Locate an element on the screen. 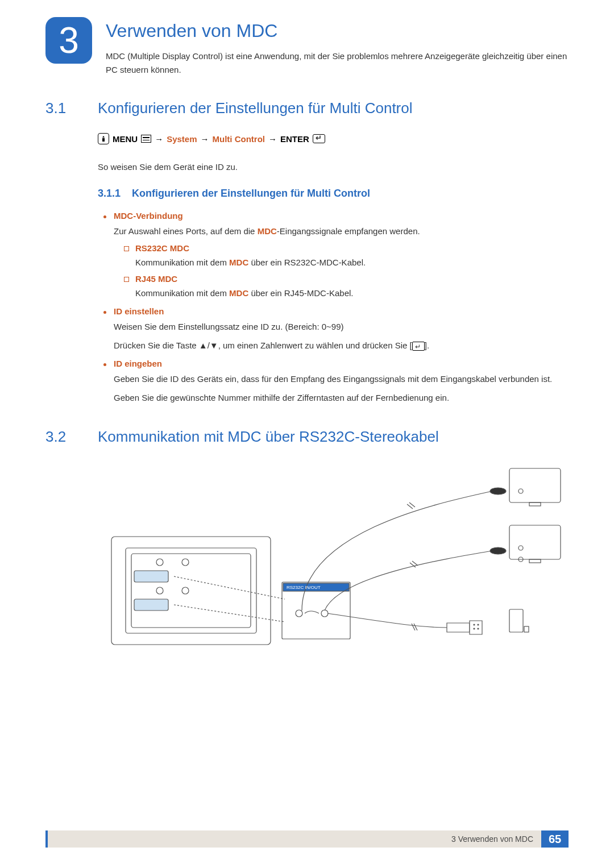  subsection-title: Konfigurieren der Einstellungen für Mult… is located at coordinates (251, 193).